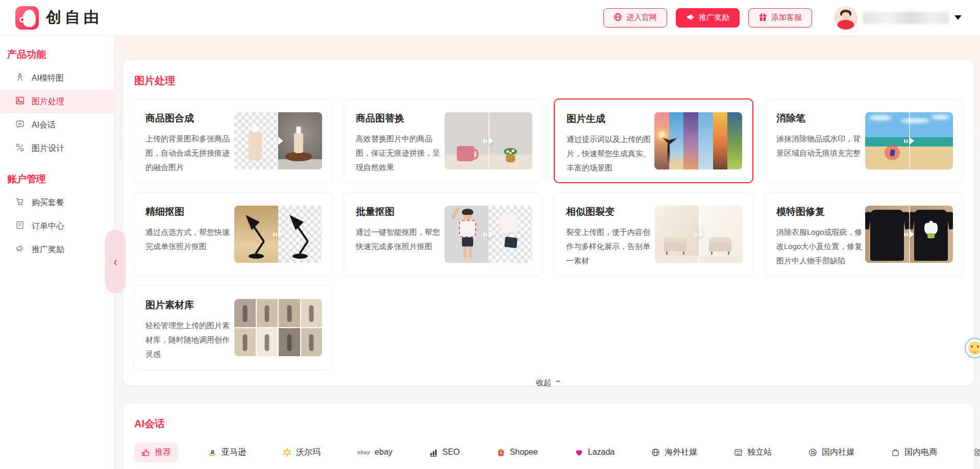 The image size is (980, 469). What do you see at coordinates (59, 18) in the screenshot?
I see `app-logo: 创自由` at bounding box center [59, 18].